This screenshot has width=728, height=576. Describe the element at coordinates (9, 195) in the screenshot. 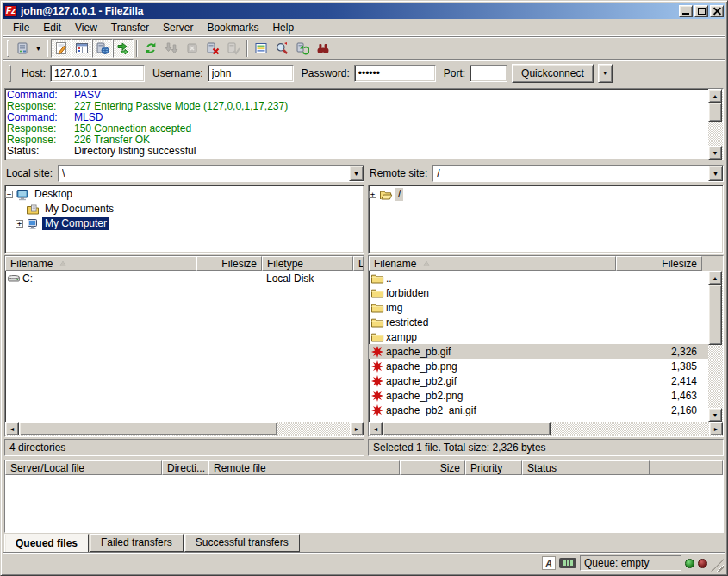

I see `tree-expander-minus: −` at that location.